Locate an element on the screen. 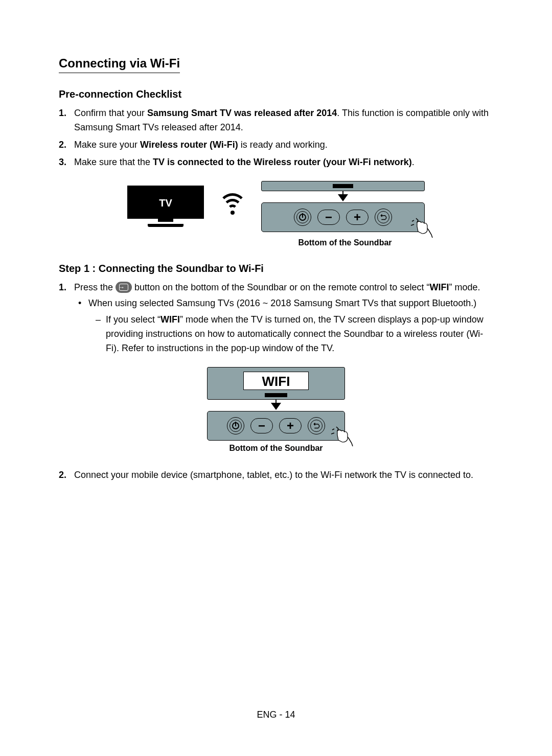 The width and height of the screenshot is (552, 756). checklist-item: 1. Confirm that your Samsung Smart TV wa… is located at coordinates (276, 121).